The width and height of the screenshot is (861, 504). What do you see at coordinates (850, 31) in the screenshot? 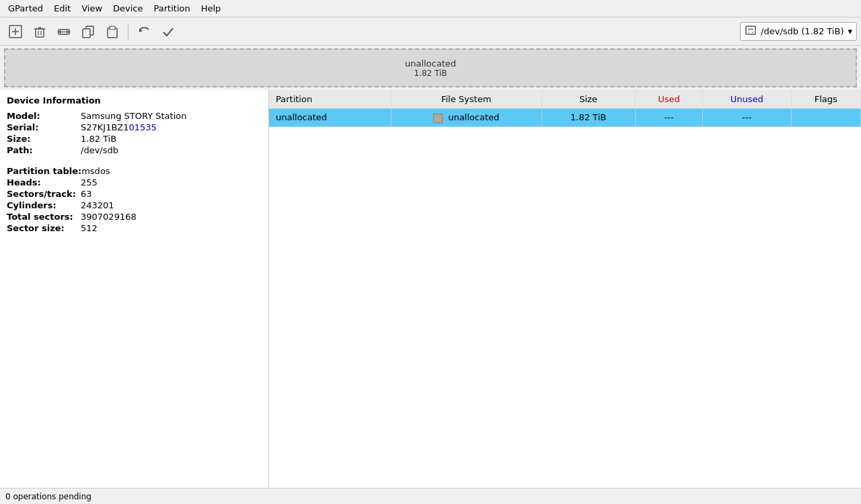
I see `device-selector-arrow: ▾` at bounding box center [850, 31].